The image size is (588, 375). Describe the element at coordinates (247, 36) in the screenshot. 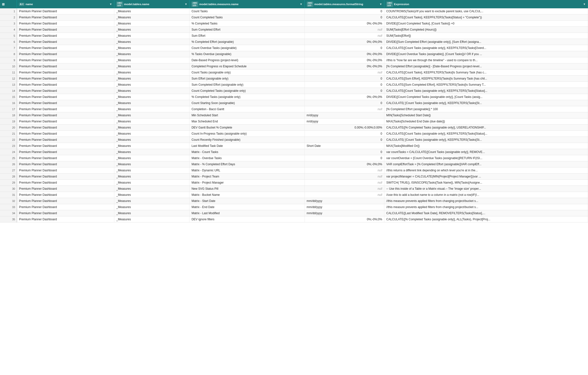

I see `cell-measures-name: Sum Effort` at that location.